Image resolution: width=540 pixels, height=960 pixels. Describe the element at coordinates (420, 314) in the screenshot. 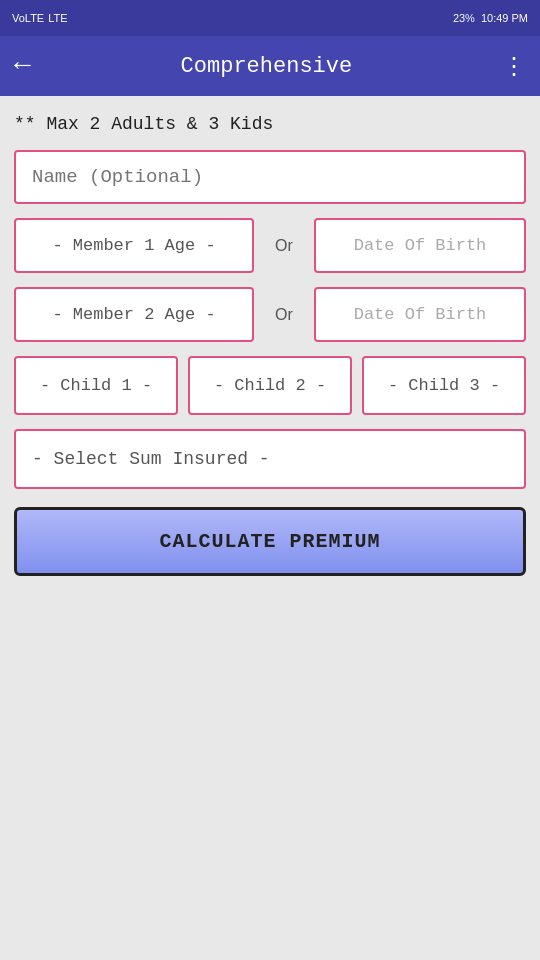

I see `member2-dob-input: Date Of Birth` at that location.